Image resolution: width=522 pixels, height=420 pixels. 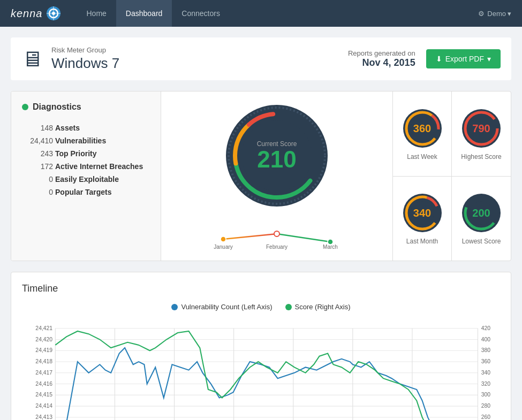 I want to click on y-right-label: 360, so click(x=486, y=362).